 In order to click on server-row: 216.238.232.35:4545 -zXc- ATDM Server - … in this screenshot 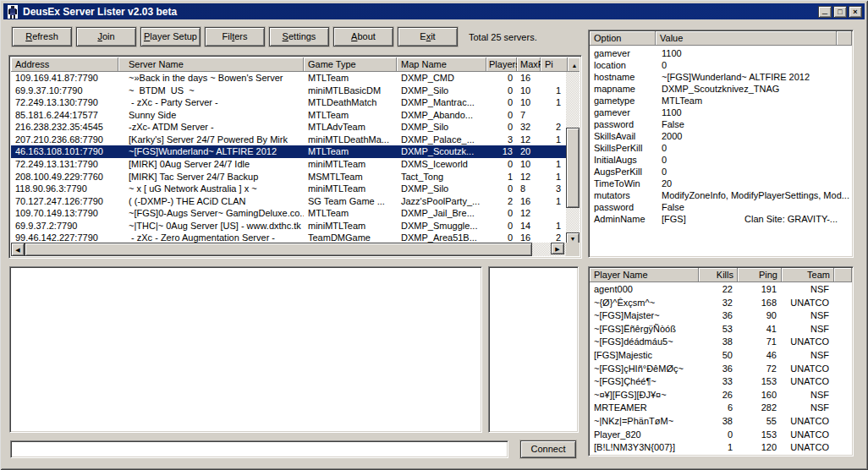, I will do `click(289, 127)`.